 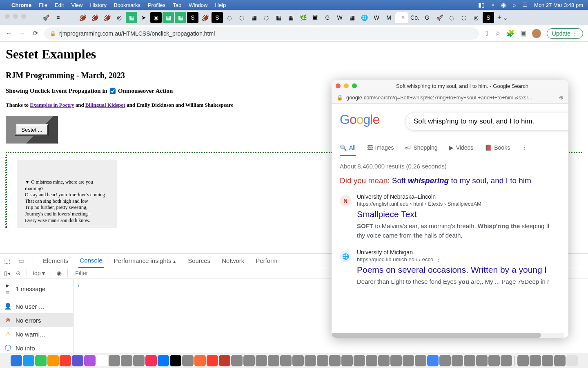 What do you see at coordinates (463, 270) in the screenshot?
I see `result-title-link: Poems on several occasions. Written by a…` at bounding box center [463, 270].